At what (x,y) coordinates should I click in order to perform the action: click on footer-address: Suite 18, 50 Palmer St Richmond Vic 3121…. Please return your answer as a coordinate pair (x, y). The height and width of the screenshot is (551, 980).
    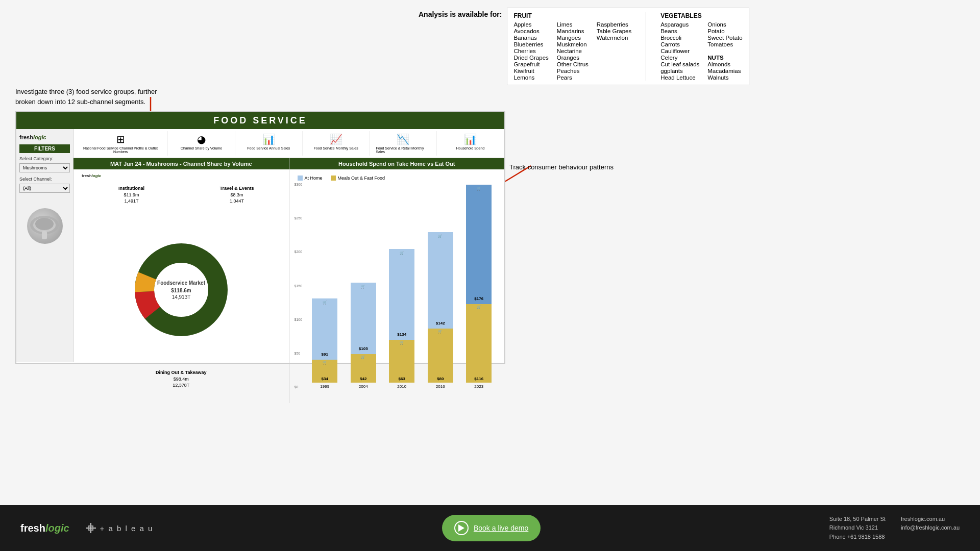
    Looking at the image, I should click on (857, 529).